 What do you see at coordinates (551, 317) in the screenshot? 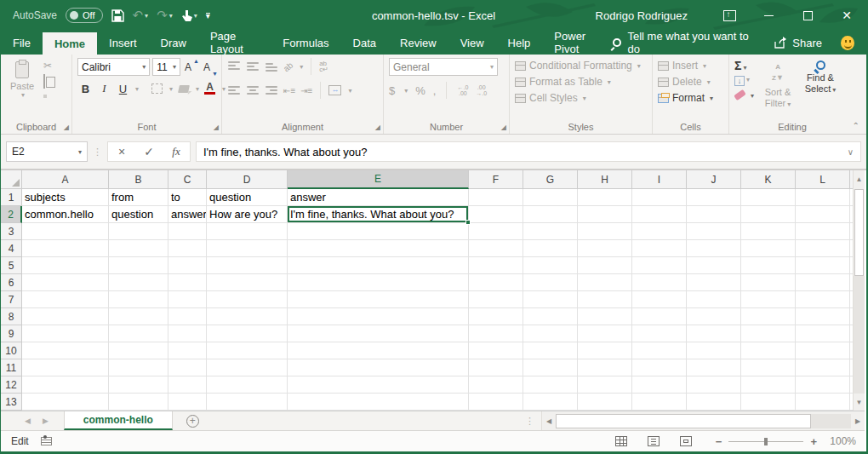
I see `cell-G8` at bounding box center [551, 317].